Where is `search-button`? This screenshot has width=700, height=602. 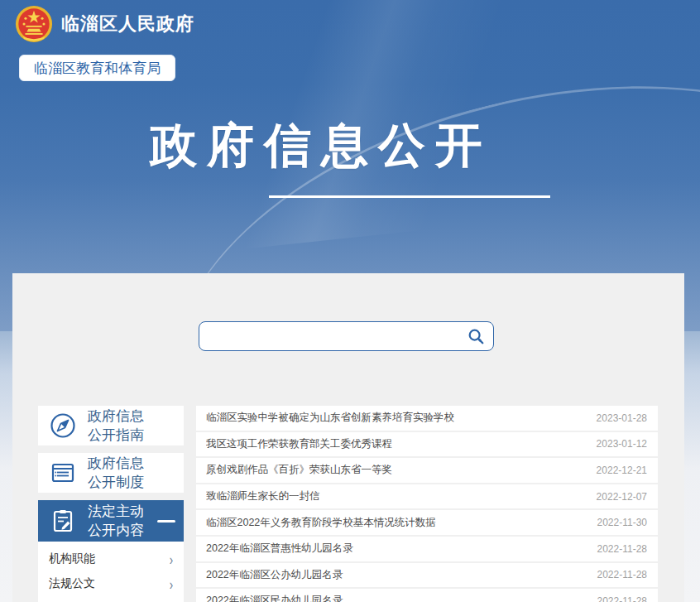 search-button is located at coordinates (476, 336).